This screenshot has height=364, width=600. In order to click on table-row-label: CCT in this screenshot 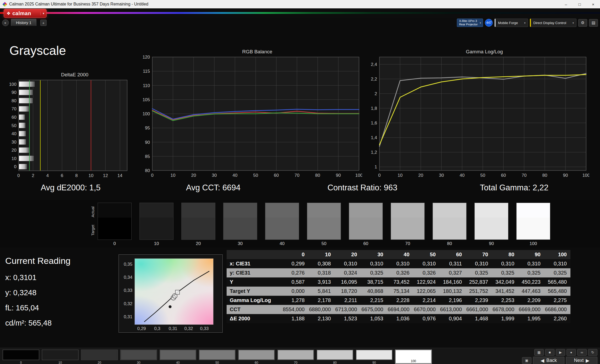, I will do `click(254, 310)`.